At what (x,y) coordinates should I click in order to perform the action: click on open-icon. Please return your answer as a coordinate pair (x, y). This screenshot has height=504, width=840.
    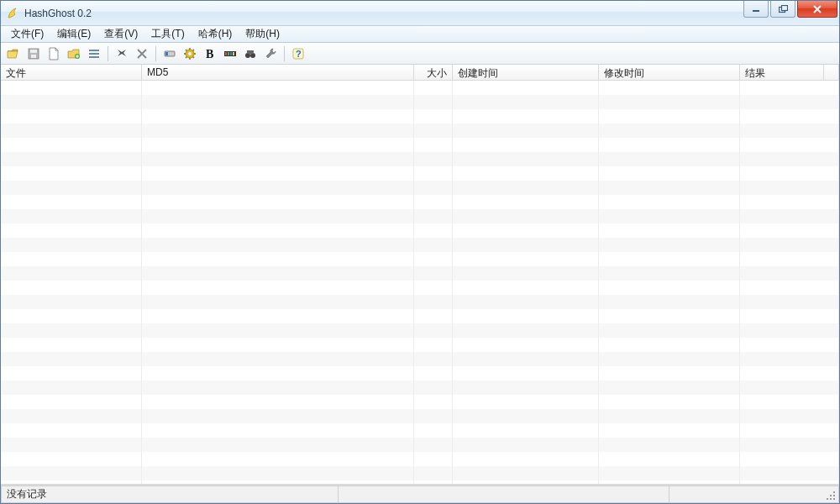
    Looking at the image, I should click on (13, 54).